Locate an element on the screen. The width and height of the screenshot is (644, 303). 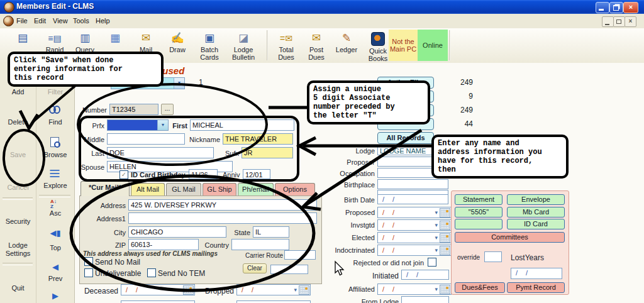
sidebar-item-security: Security is located at coordinates (18, 221).